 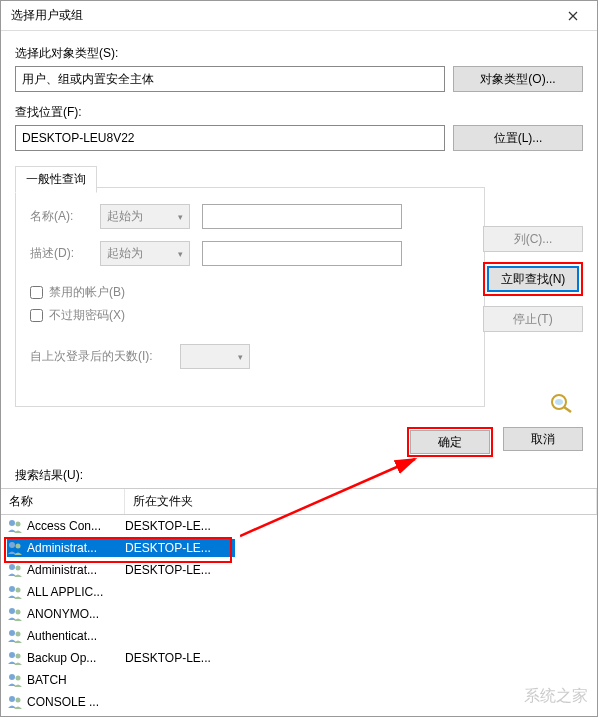 What do you see at coordinates (145, 254) in the screenshot?
I see `desc-combo: 起始为 ▾` at bounding box center [145, 254].